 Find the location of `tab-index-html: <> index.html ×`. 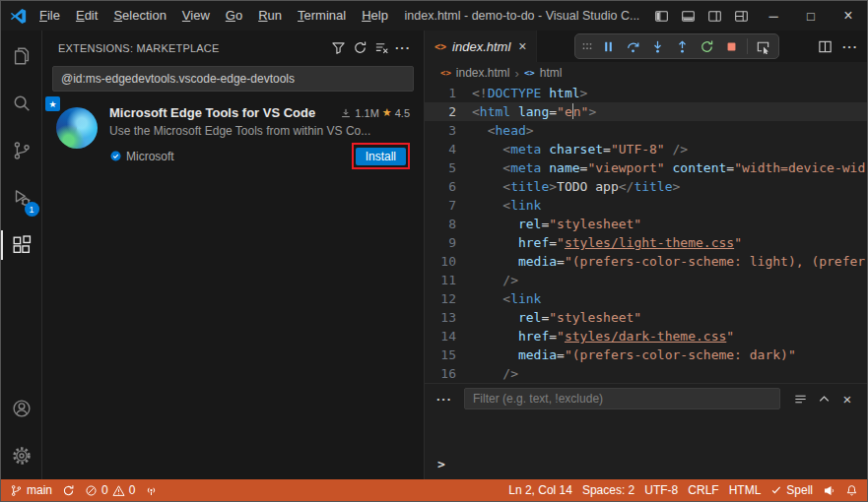

tab-index-html: <> index.html × is located at coordinates (481, 46).